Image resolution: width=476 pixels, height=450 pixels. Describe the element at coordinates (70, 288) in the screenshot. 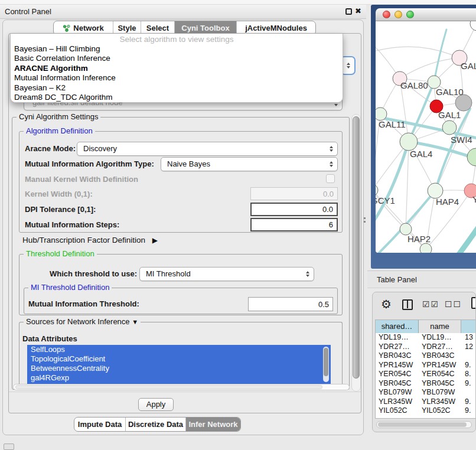

I see `group-mi-threshold-title: MI Threshold Definition` at that location.